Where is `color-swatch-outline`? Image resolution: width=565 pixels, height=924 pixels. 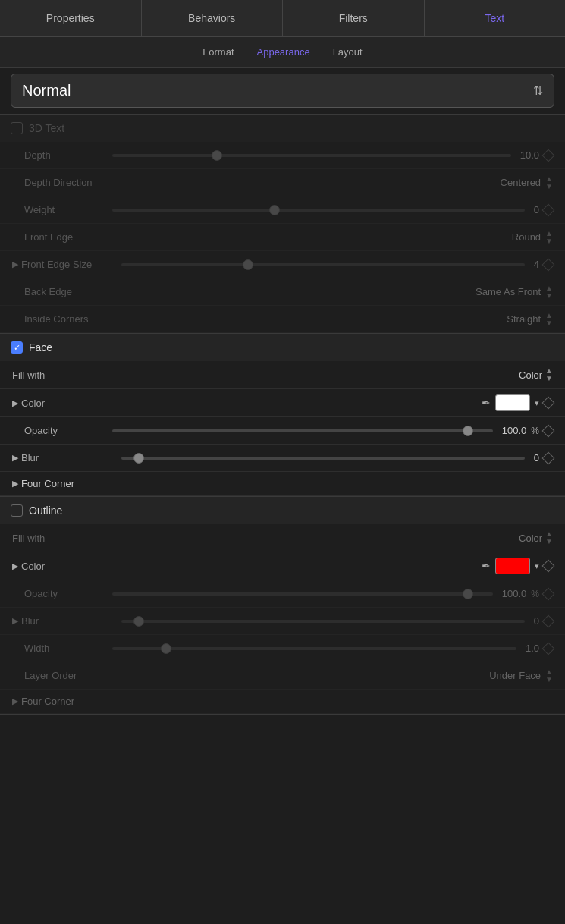
color-swatch-outline is located at coordinates (513, 566).